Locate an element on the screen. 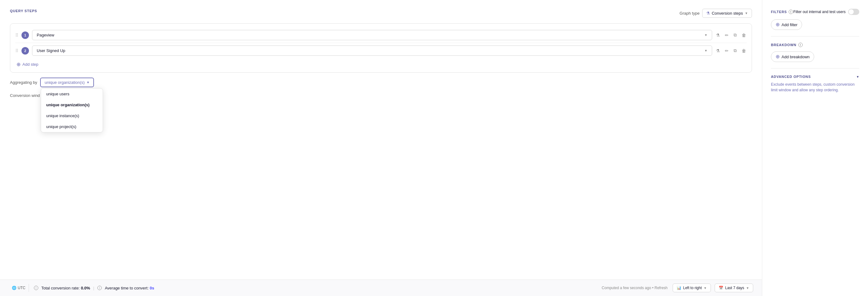 This screenshot has width=868, height=296. ltr-label: Left to right is located at coordinates (693, 288).